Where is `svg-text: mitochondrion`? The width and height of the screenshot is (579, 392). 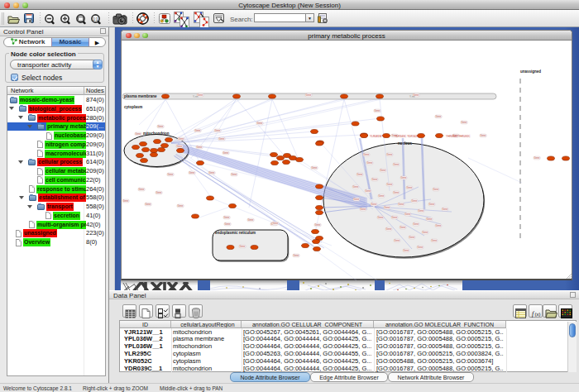 svg-text: mitochondrion is located at coordinates (156, 134).